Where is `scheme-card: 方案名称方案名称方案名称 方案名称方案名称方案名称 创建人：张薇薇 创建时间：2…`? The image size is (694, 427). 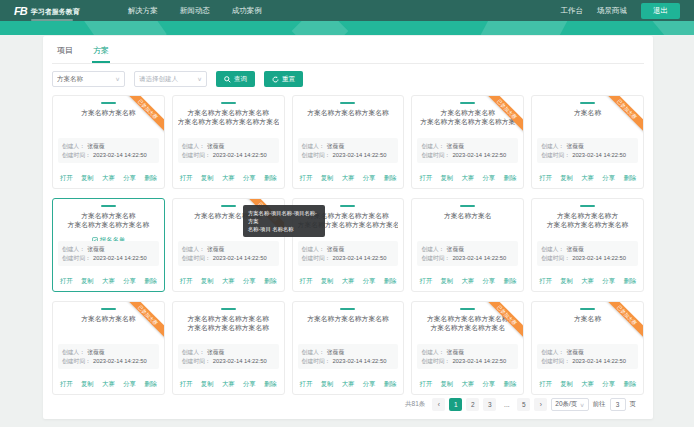 scheme-card: 方案名称方案名称方案名称 方案名称方案名称方案名称 创建人：张薇薇 创建时间：2… is located at coordinates (228, 348).